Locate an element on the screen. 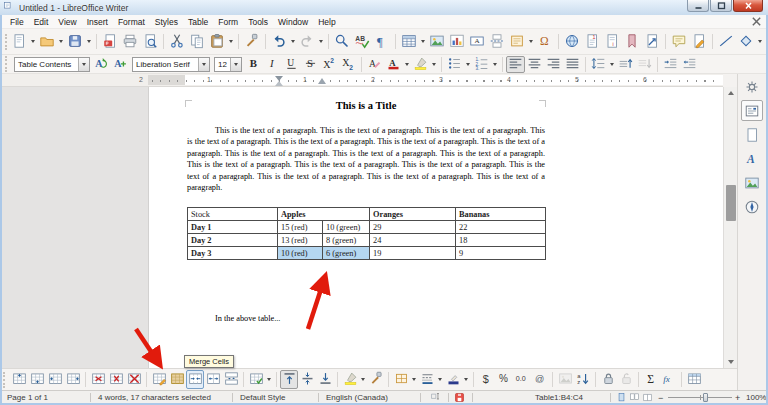 Image resolution: width=768 pixels, height=405 pixels. cross-reference-button is located at coordinates (652, 42).